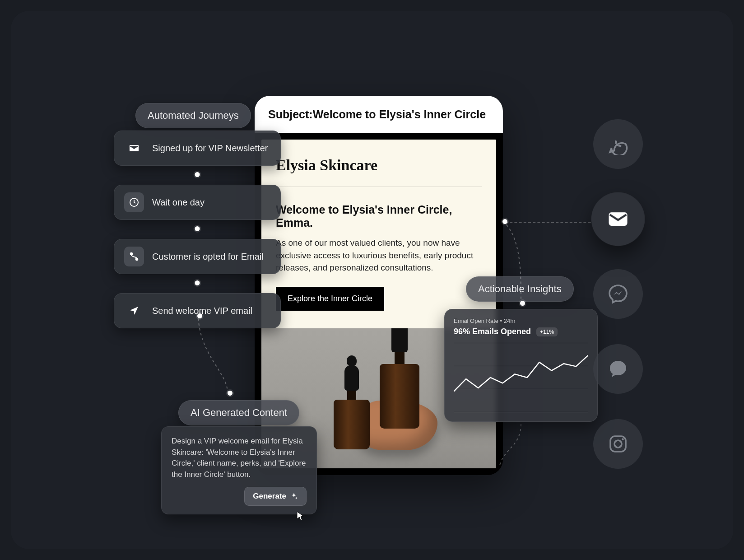 This screenshot has width=744, height=560. Describe the element at coordinates (301, 516) in the screenshot. I see `cursor-icon` at that location.